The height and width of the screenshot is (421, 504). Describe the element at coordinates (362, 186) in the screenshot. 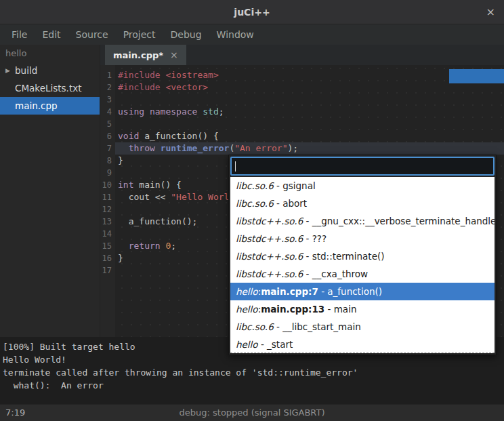

I see `stack-frame-item: libc.so.6 - gsignal` at that location.